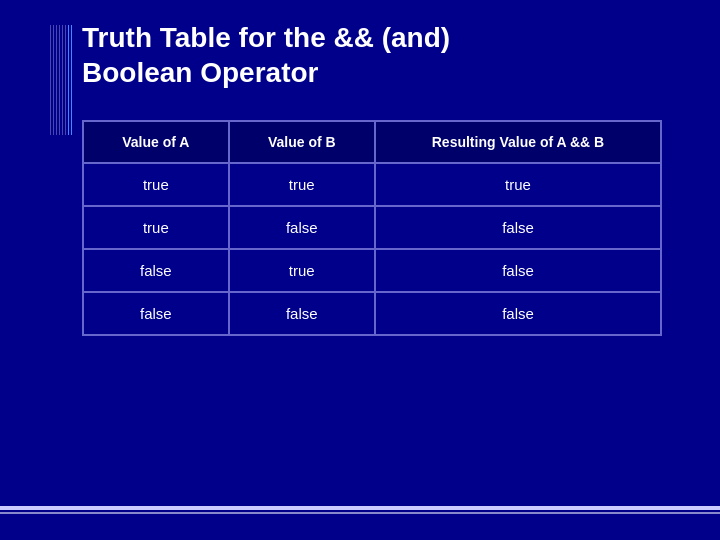 The width and height of the screenshot is (720, 540). I want to click on table-cell-r3-c1: false, so click(302, 314).